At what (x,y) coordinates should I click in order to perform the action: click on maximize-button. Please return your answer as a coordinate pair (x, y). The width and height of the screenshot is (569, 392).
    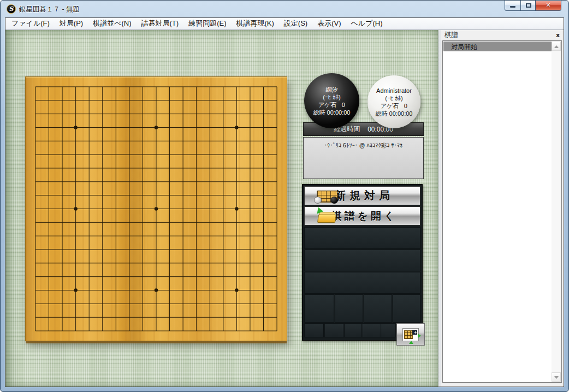
    Looking at the image, I should click on (528, 5).